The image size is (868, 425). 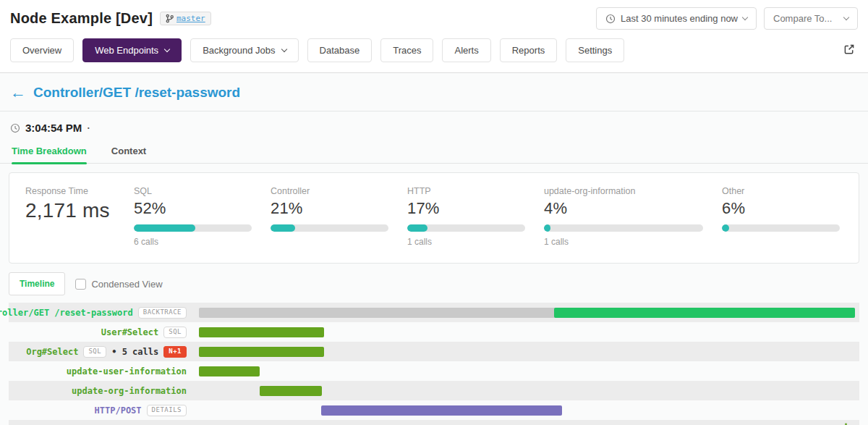 What do you see at coordinates (129, 391) in the screenshot?
I see `span-label: update-org-information` at bounding box center [129, 391].